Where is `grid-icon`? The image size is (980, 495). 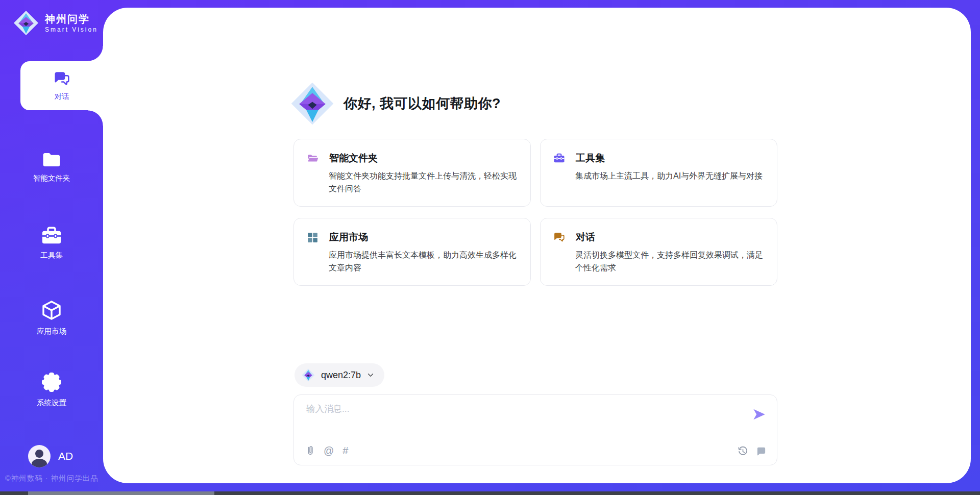 grid-icon is located at coordinates (312, 238).